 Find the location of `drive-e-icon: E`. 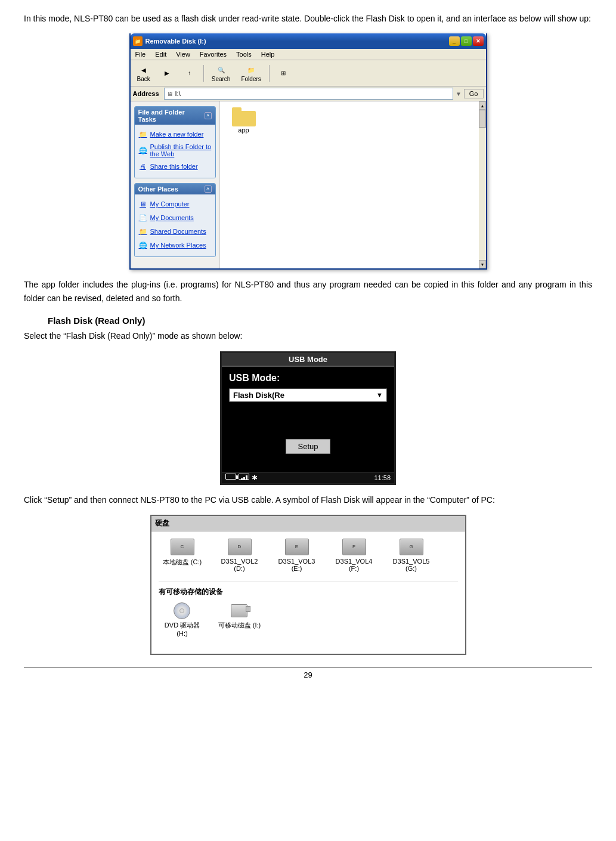

drive-e-icon: E is located at coordinates (297, 548).